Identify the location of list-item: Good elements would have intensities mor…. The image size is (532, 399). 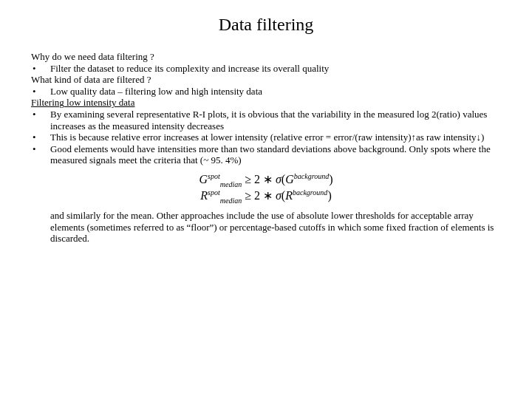
(266, 155).